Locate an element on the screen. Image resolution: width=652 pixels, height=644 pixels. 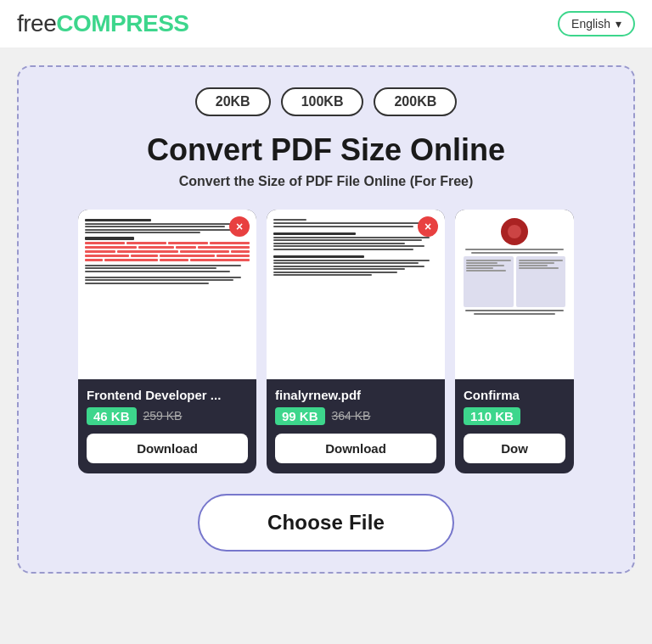
card-3-download-btn: Dow is located at coordinates (514, 448).